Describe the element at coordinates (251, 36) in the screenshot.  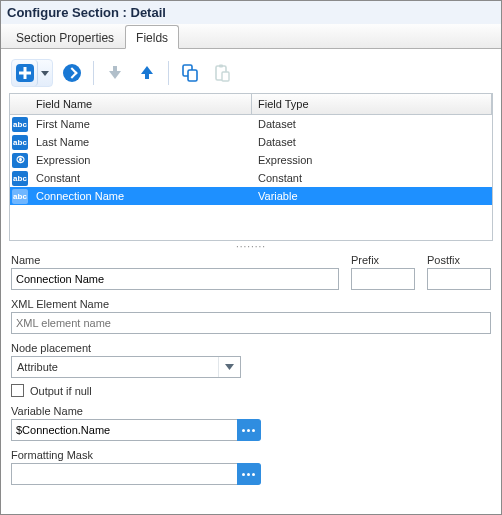
I see `tabs: Section Properties Fields` at that location.